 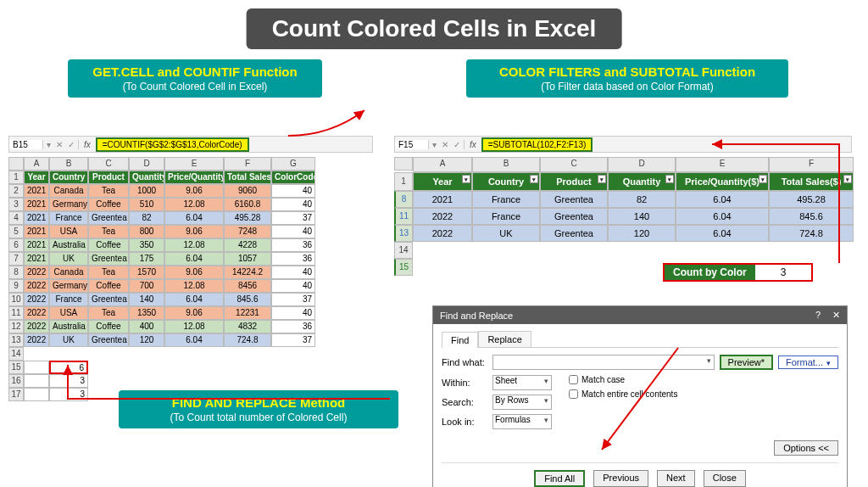 I want to click on previous-button: Previous, so click(x=620, y=479).